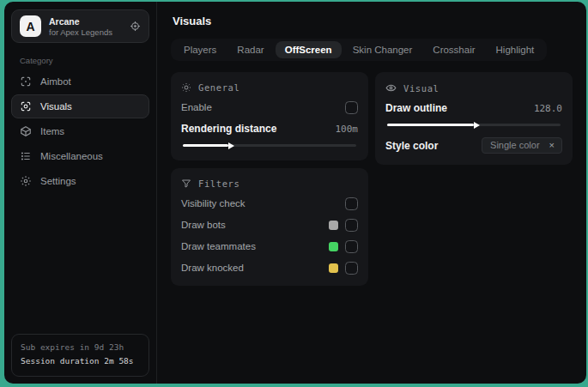 The image size is (588, 387). What do you see at coordinates (359, 50) in the screenshot?
I see `tab-bar: Players Radar OffScreen Skin Changer Cro…` at bounding box center [359, 50].